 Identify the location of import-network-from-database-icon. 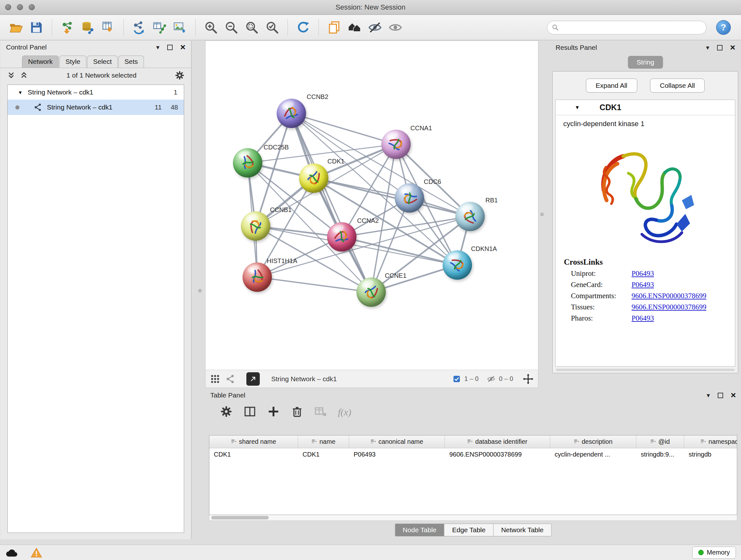
(88, 27).